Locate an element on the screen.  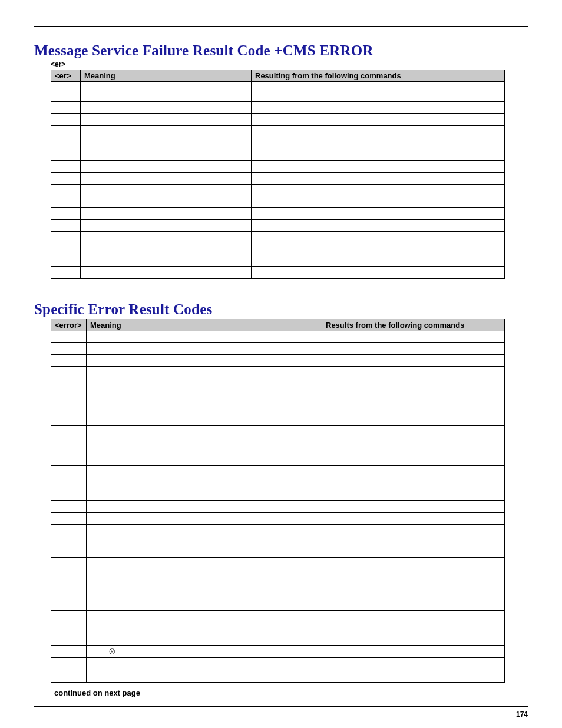
continued-footnote: continued on next page is located at coordinates (291, 693).